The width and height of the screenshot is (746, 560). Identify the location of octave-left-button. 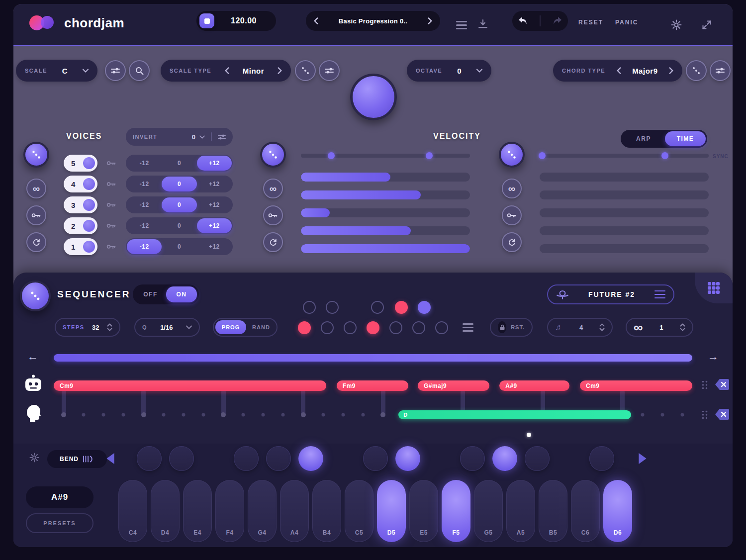
(110, 459).